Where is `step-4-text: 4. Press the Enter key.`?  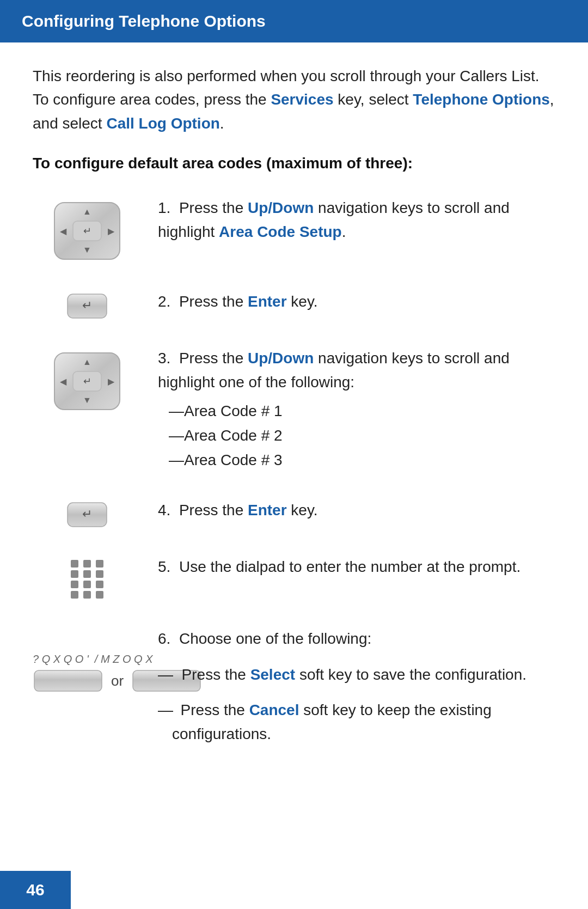 step-4-text: 4. Press the Enter key. is located at coordinates (348, 510).